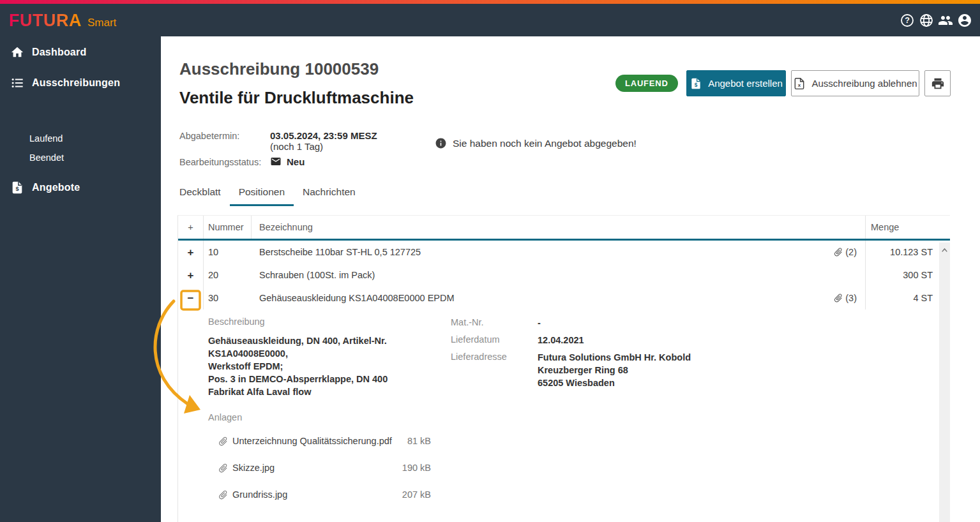 This screenshot has width=980, height=522. I want to click on mat-nr-label: Mat.-Nr., so click(494, 323).